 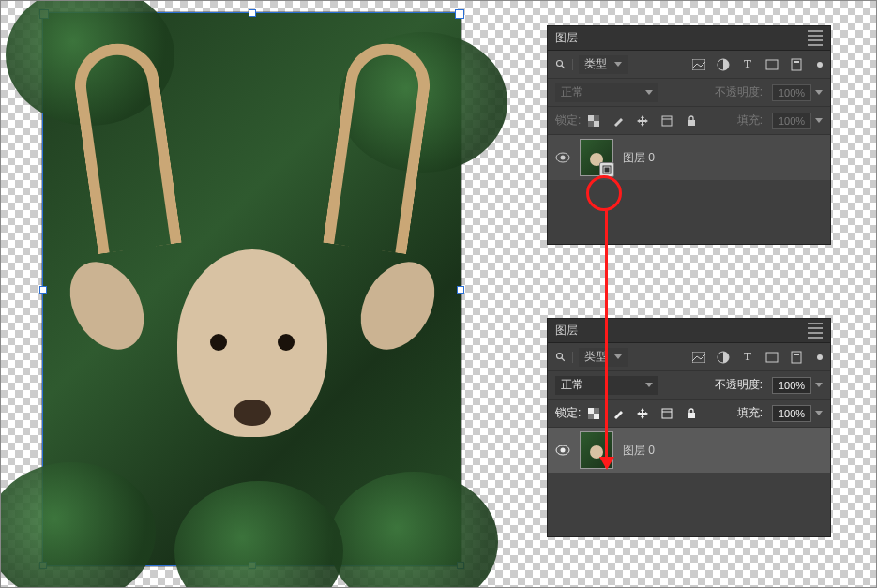 I want to click on filter-type-label: 类型, so click(x=596, y=356).